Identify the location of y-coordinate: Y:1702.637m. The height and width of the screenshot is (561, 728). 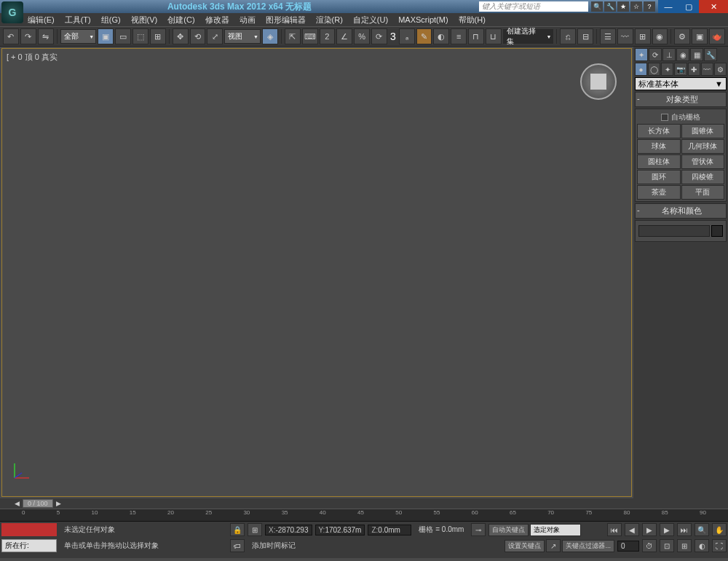
(341, 530).